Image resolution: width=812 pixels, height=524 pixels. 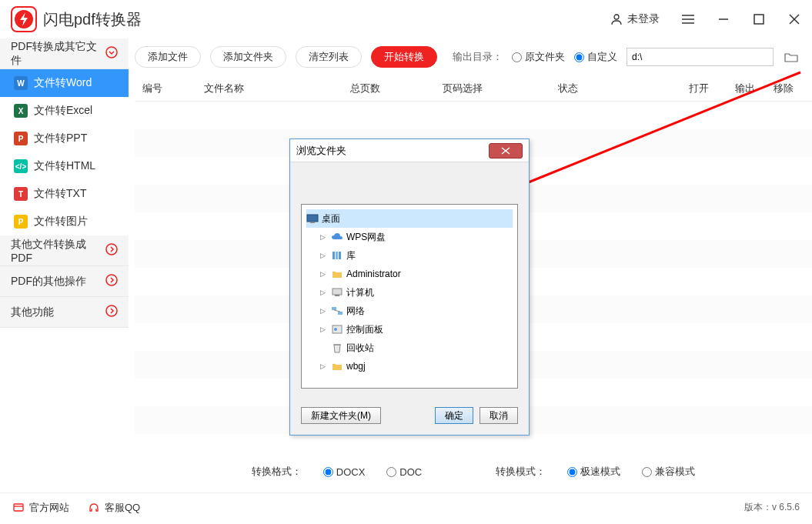 What do you see at coordinates (18, 508) in the screenshot?
I see `globe-icon` at bounding box center [18, 508].